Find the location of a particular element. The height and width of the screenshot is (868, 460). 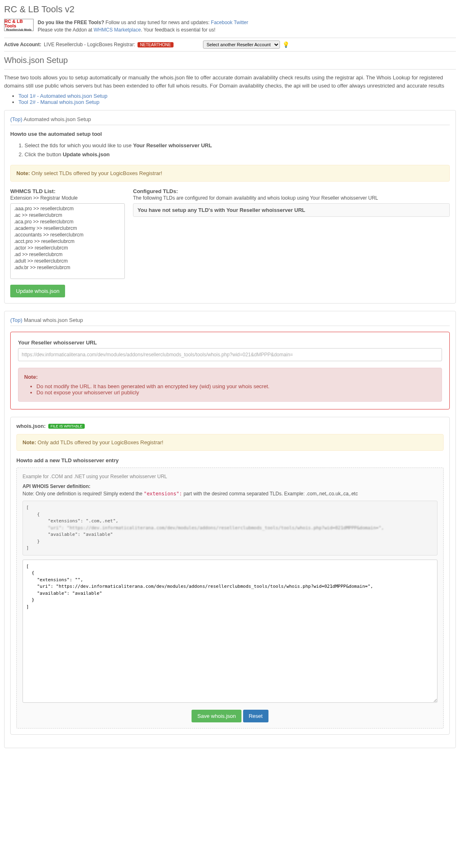

manual-header: (Top) Manual whois.json Setup is located at coordinates (230, 322).